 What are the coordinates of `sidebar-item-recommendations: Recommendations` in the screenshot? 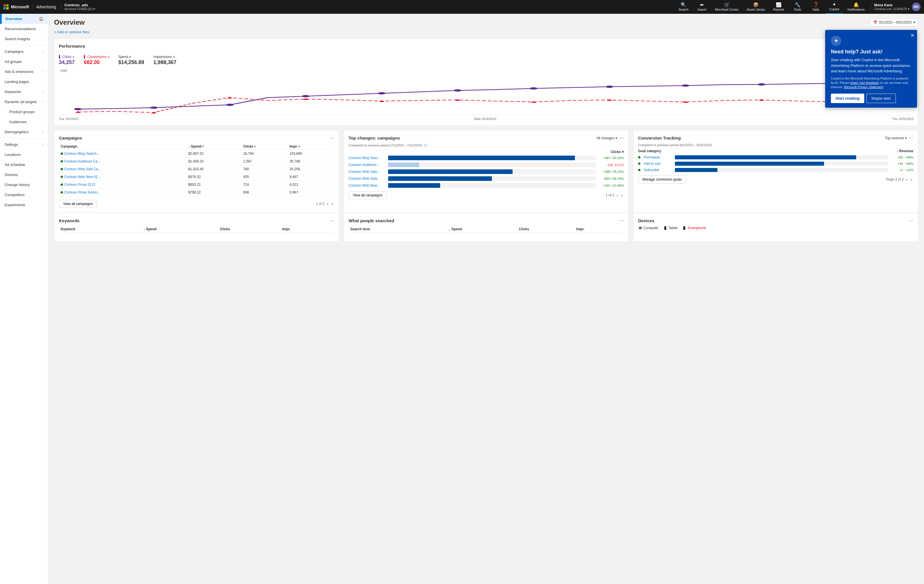 It's located at (24, 29).